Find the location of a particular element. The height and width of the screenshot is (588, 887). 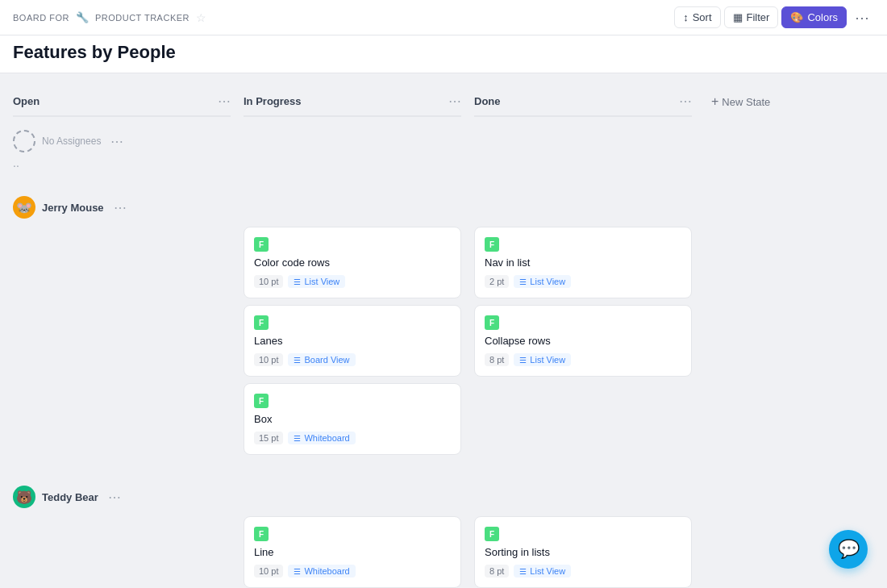

colors-label: Colors is located at coordinates (822, 18).